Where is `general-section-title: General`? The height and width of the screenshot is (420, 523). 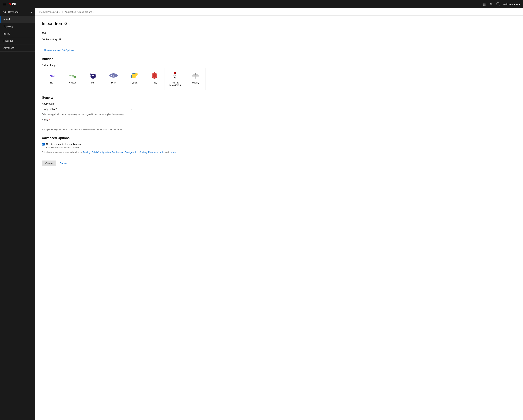
general-section-title: General is located at coordinates (113, 97).